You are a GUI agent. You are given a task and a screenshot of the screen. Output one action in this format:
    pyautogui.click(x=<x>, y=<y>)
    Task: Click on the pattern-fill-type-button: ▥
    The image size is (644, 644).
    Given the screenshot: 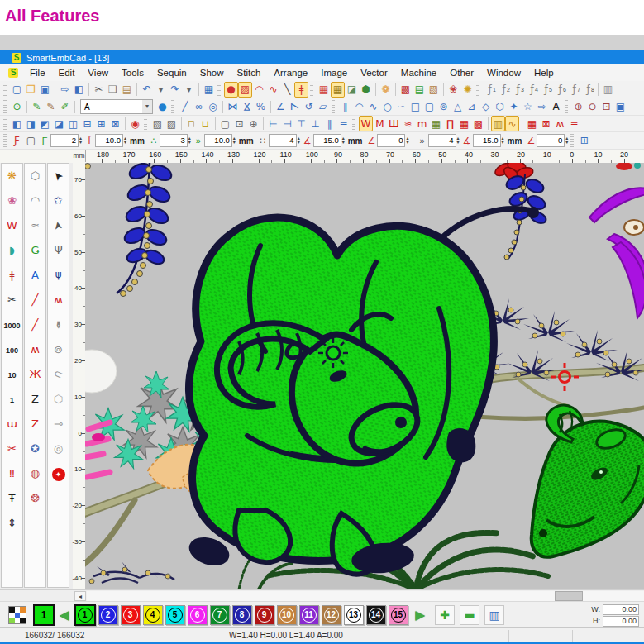 What is the action you would take?
    pyautogui.click(x=498, y=124)
    